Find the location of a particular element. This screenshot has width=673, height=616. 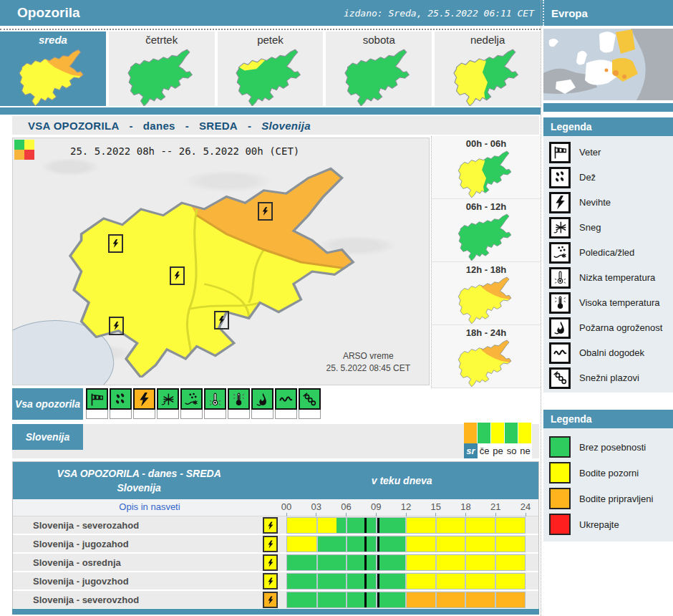

ice-icon is located at coordinates (560, 252).